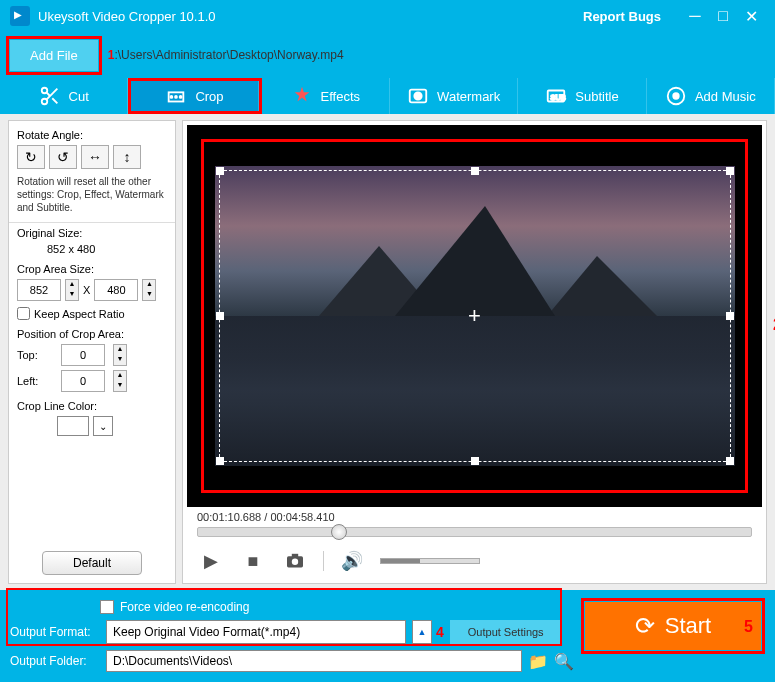 The image size is (775, 686). Describe the element at coordinates (220, 461) in the screenshot. I see `crop-handle-bl` at that location.